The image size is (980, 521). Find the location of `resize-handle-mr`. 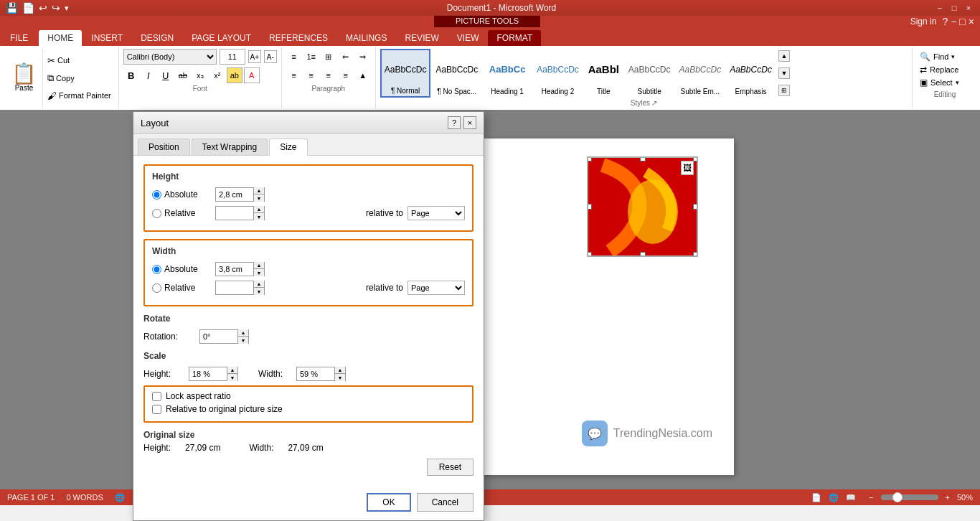

resize-handle-mr is located at coordinates (696, 207).